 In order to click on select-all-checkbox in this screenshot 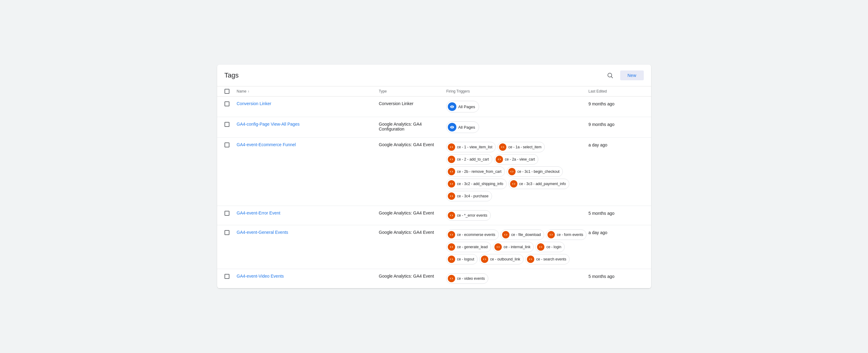, I will do `click(227, 92)`.